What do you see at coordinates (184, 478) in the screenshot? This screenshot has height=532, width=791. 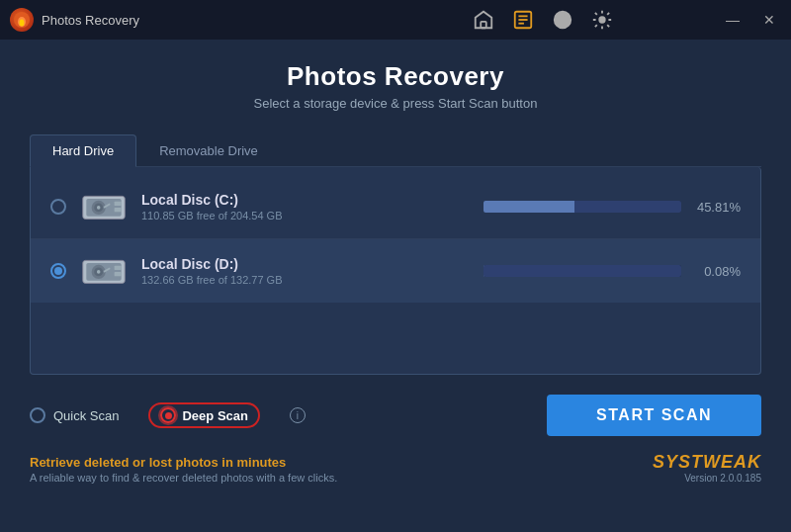 I see `footer-tagline2: A reliable way to find & recover deleted…` at bounding box center [184, 478].